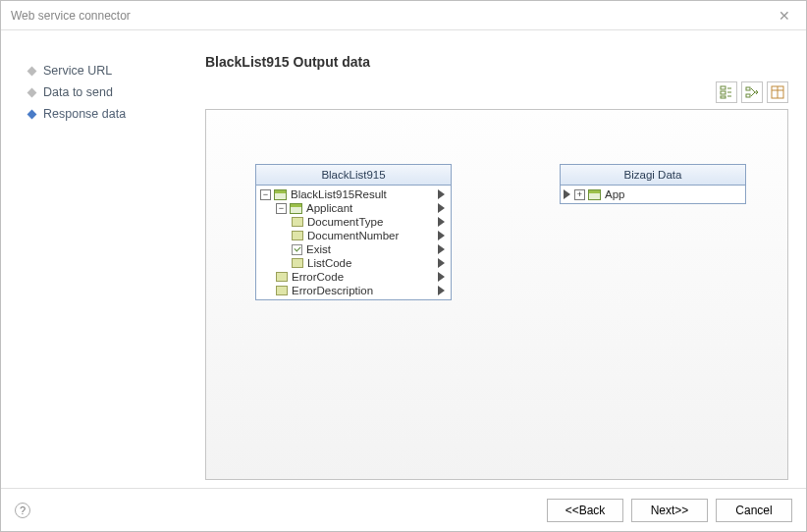 The height and width of the screenshot is (532, 807). I want to click on tree-label: BlackList915Result, so click(361, 194).